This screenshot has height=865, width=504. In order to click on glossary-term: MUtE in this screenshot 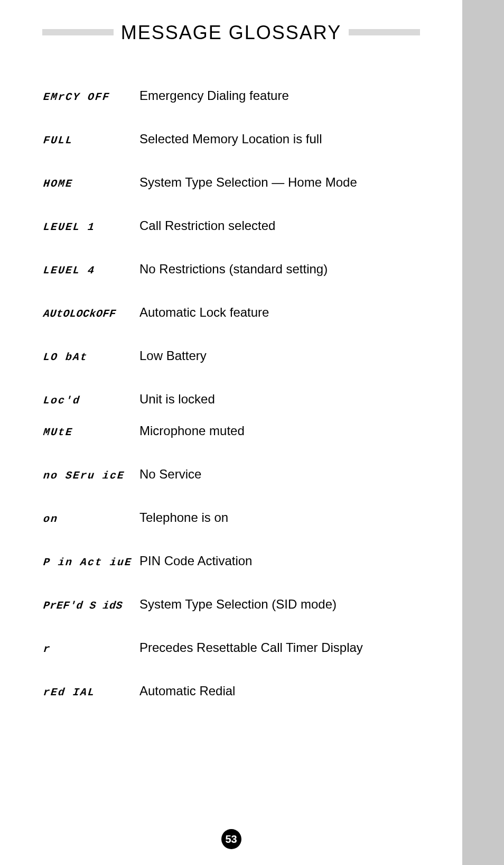, I will do `click(91, 432)`.